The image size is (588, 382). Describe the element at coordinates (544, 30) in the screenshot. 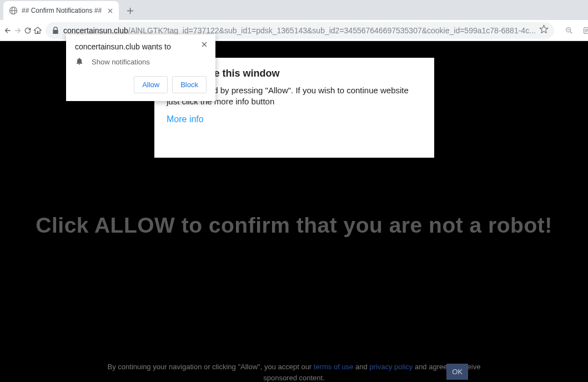

I see `bookmark-star-icon` at that location.